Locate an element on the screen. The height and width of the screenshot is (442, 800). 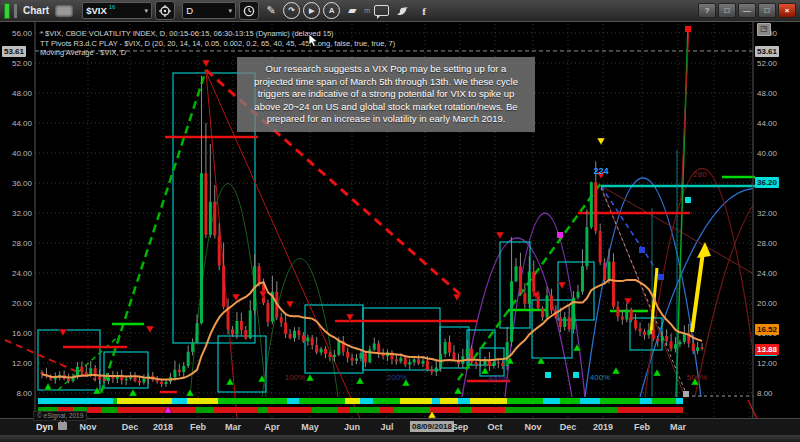
month-label: 2018 is located at coordinates (163, 427).